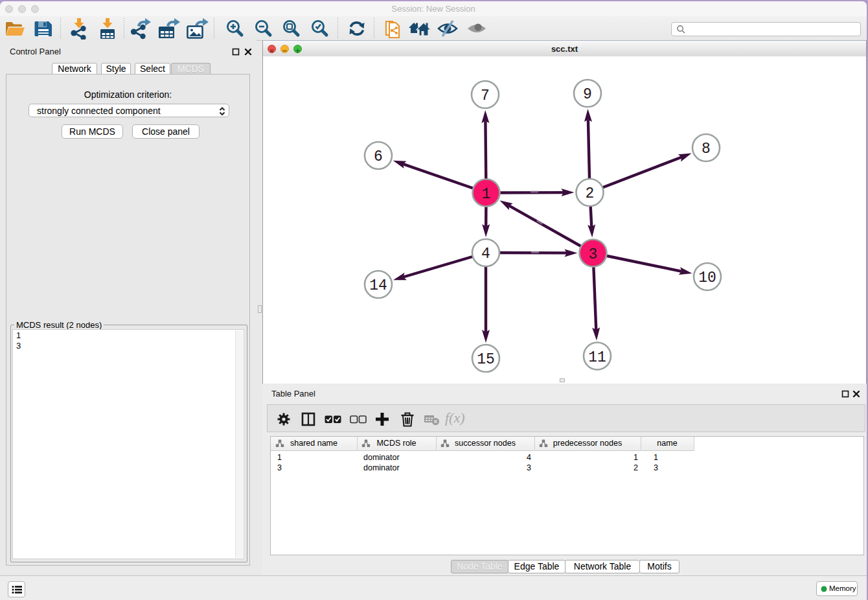 The width and height of the screenshot is (868, 600). Describe the element at coordinates (486, 360) in the screenshot. I see `svg-text: 15` at that location.